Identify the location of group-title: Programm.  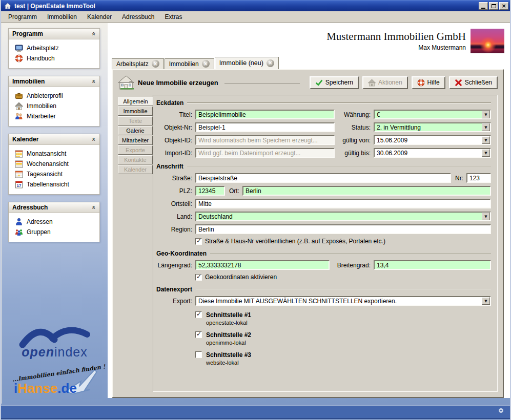
(28, 34).